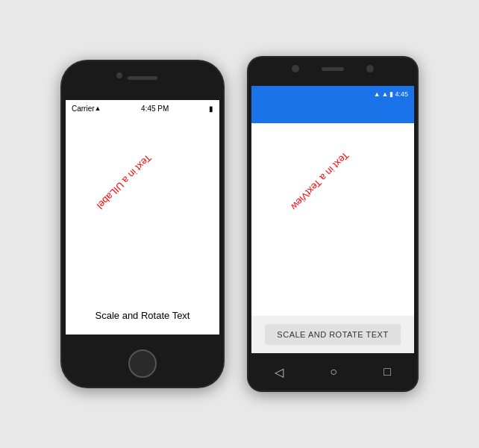 This screenshot has width=479, height=448. Describe the element at coordinates (211, 109) in the screenshot. I see `battery-indicator: ▮` at that location.